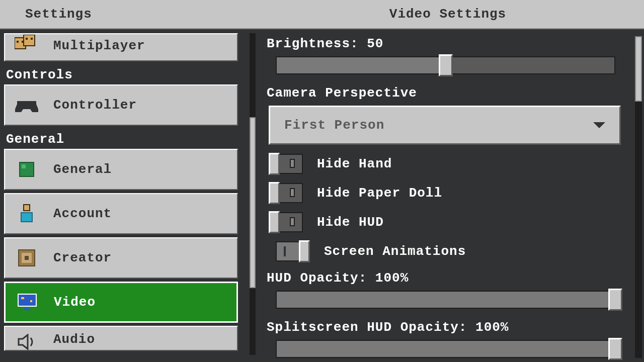 The width and height of the screenshot is (644, 362). I want to click on header-title-left: Settings, so click(126, 14).